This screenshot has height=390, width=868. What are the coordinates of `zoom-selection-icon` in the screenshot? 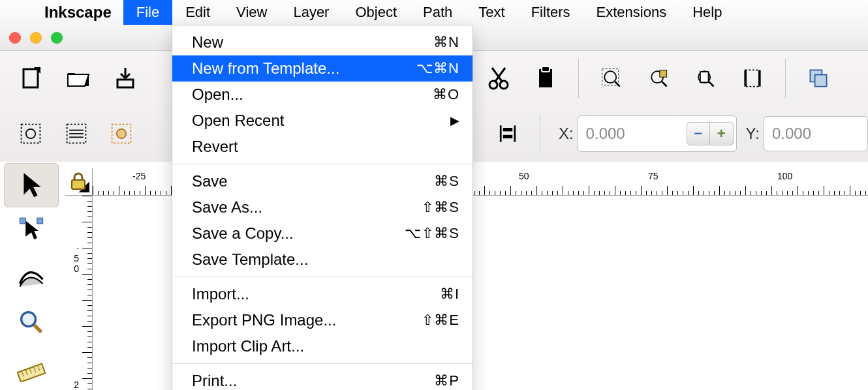 It's located at (612, 78).